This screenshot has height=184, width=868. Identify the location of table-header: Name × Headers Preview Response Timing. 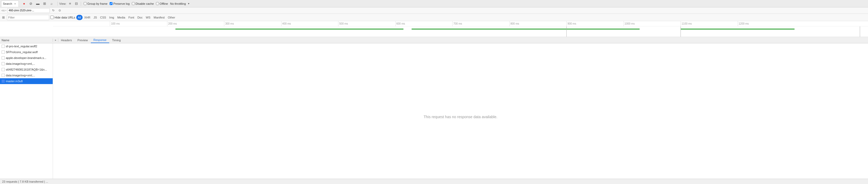
(434, 40).